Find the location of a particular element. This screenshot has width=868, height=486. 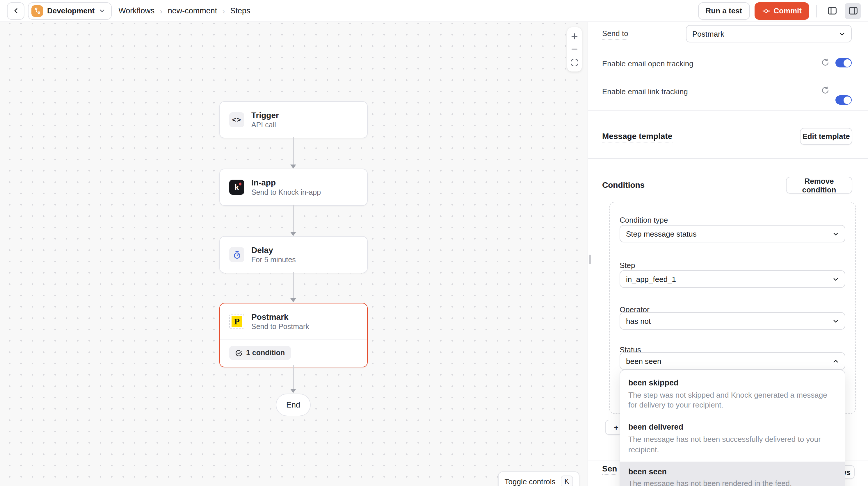

environment-switcher: Development is located at coordinates (70, 11).